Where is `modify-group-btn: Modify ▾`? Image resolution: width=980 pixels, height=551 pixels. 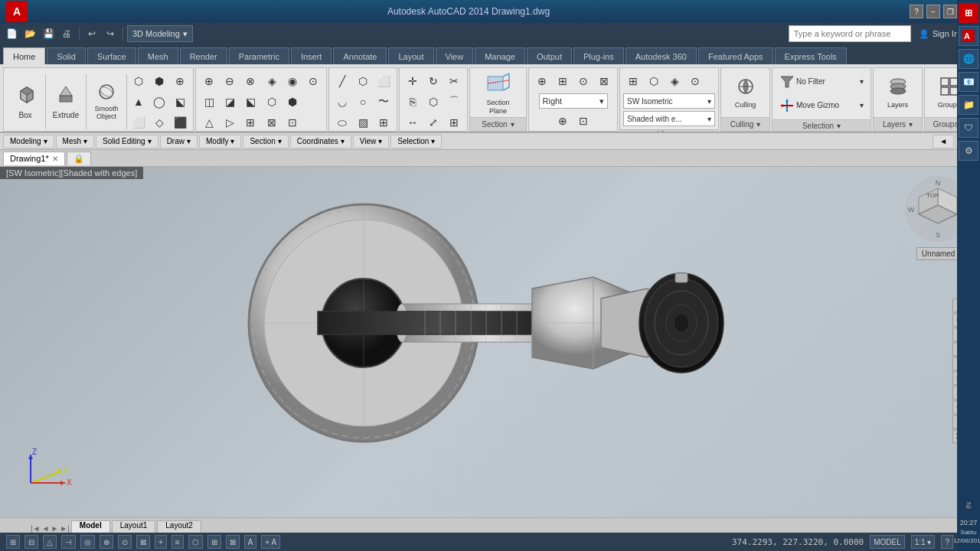
modify-group-btn: Modify ▾ is located at coordinates (220, 142).